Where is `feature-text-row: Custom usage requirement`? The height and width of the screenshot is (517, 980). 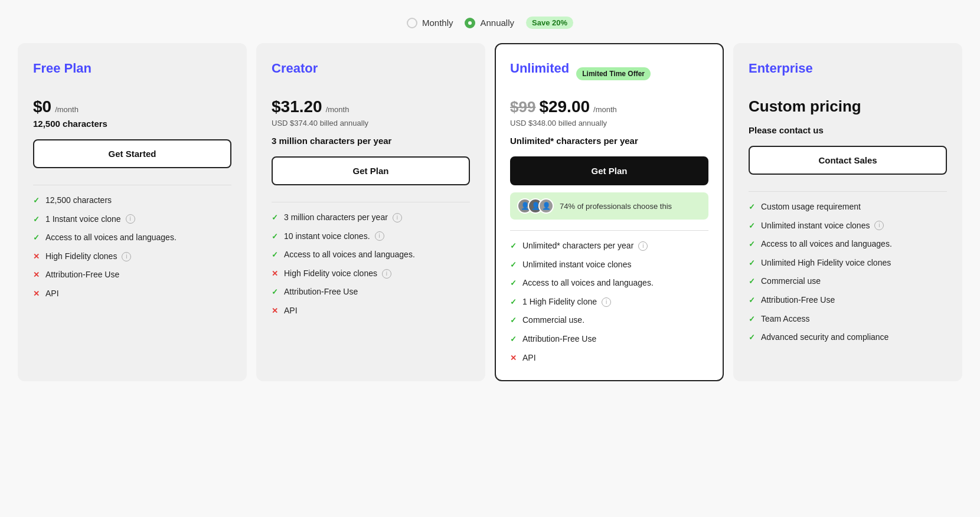 feature-text-row: Custom usage requirement is located at coordinates (811, 207).